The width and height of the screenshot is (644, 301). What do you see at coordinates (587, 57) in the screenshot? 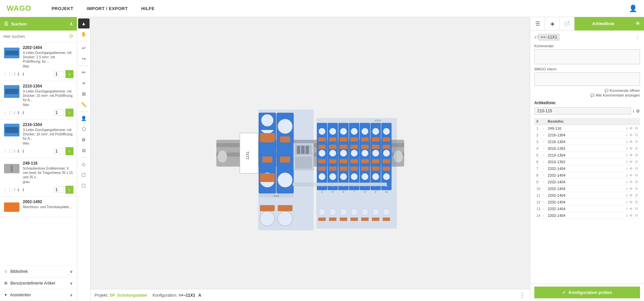
I see `comment-box` at bounding box center [587, 57].